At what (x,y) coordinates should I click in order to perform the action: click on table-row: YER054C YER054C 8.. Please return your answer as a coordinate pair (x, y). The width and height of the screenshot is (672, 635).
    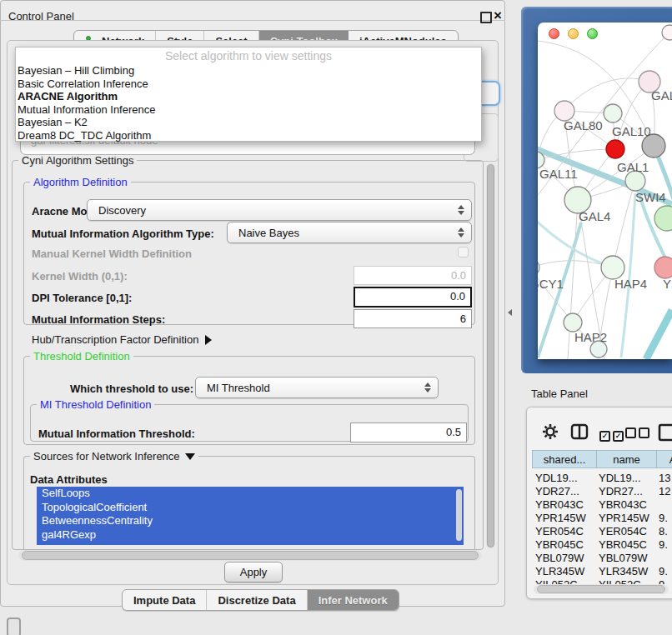
    Looking at the image, I should click on (602, 532).